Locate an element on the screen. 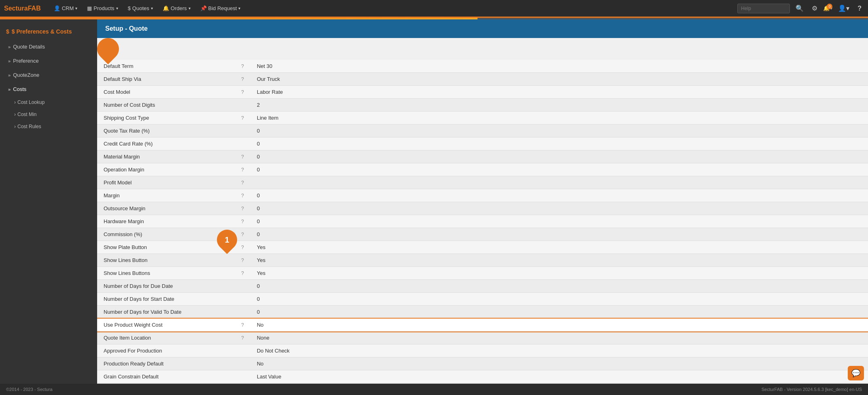  table-row: Shipping Cost Type?Line Item is located at coordinates (482, 118).